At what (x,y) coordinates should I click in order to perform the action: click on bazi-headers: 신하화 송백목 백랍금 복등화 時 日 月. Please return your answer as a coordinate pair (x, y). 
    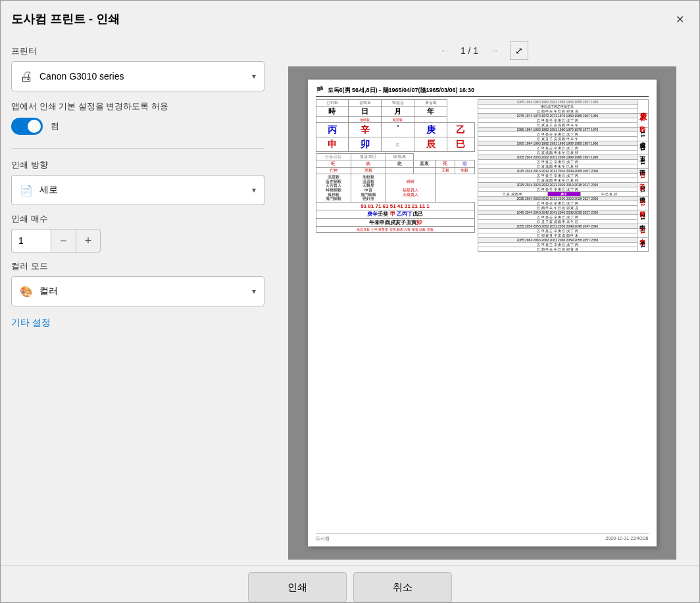
    Looking at the image, I should click on (395, 126).